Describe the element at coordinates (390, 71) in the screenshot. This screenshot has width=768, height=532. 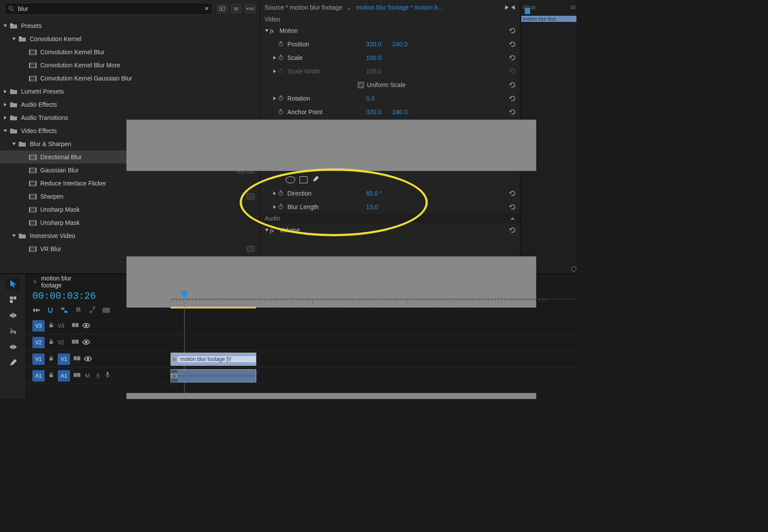
I see `property-row: Scale Width100.0` at that location.